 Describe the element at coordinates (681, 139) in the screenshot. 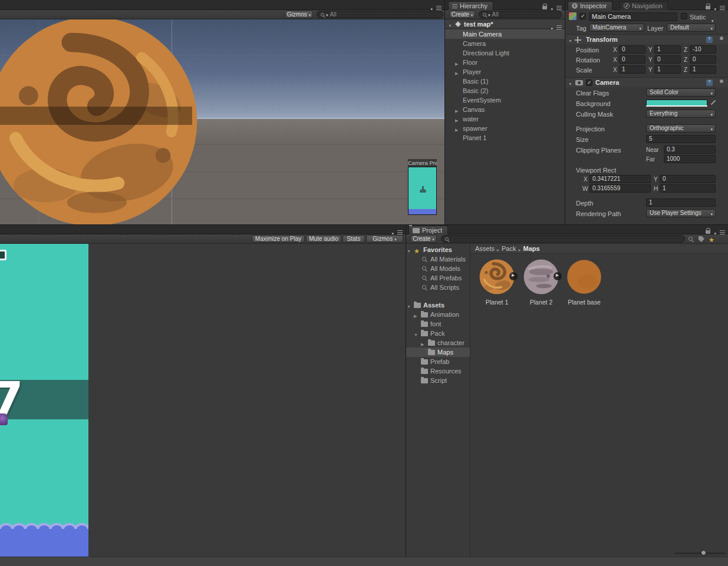

I see `size-field: 5` at that location.